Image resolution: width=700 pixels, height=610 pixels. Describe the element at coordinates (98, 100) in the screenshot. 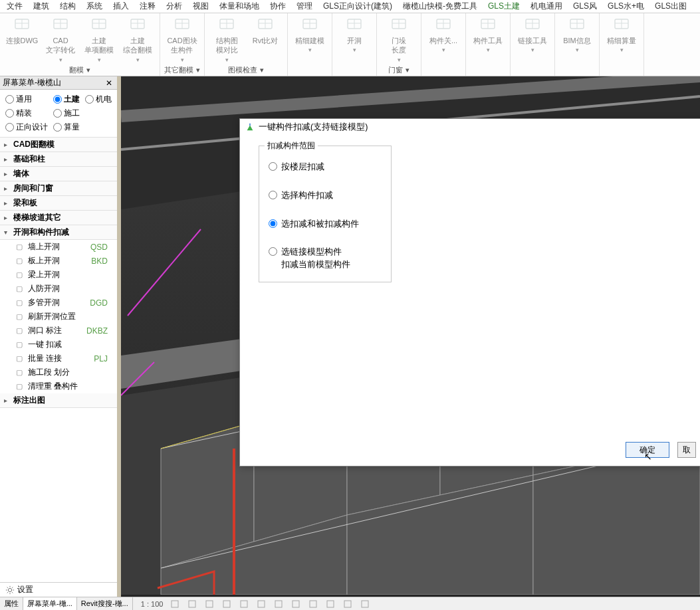

I see `filter-option: 机电` at that location.